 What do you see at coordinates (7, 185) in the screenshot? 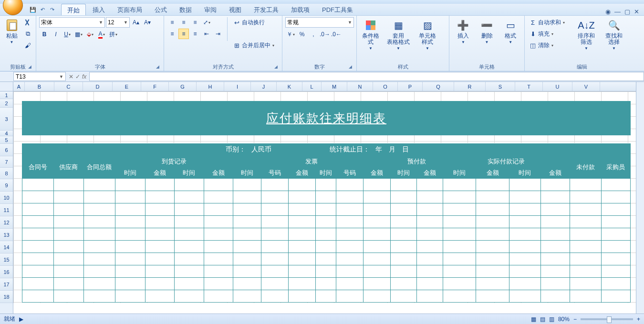
I see `row-header: 9` at bounding box center [7, 185].